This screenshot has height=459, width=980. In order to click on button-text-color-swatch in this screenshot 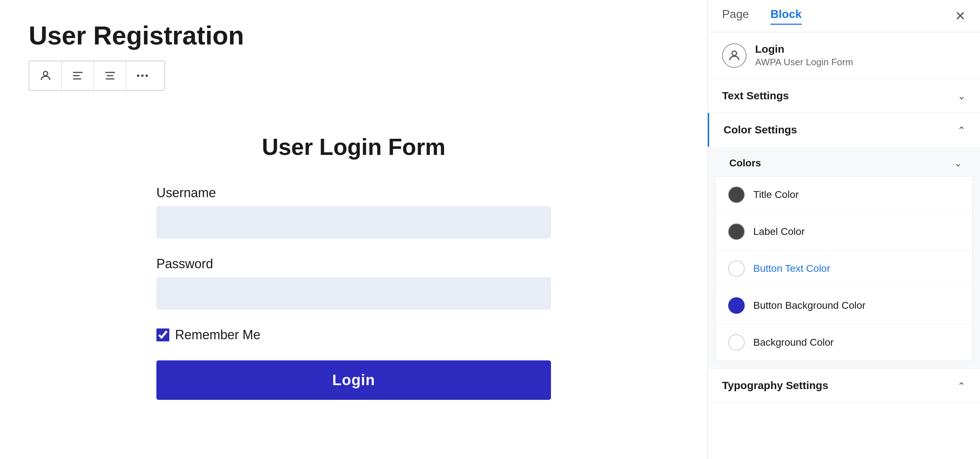, I will do `click(737, 268)`.